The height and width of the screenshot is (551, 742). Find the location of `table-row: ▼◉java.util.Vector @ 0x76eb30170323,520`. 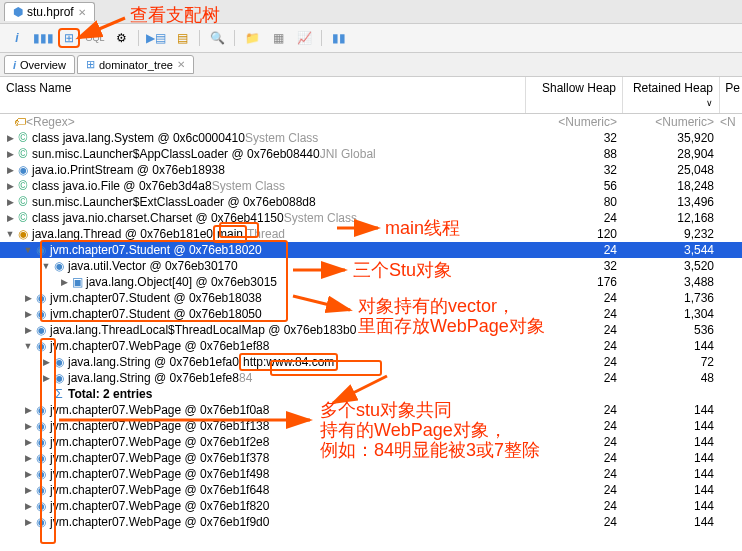

table-row: ▼◉java.util.Vector @ 0x76eb30170323,520 is located at coordinates (371, 266).